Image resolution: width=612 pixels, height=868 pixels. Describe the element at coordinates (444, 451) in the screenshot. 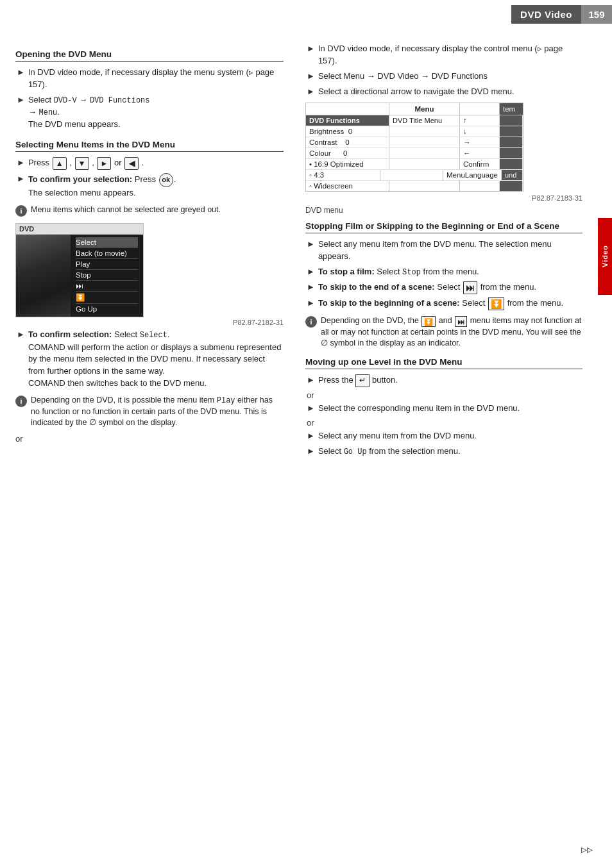

I see `list-item: ► Select Go Up from the selection menu.` at that location.